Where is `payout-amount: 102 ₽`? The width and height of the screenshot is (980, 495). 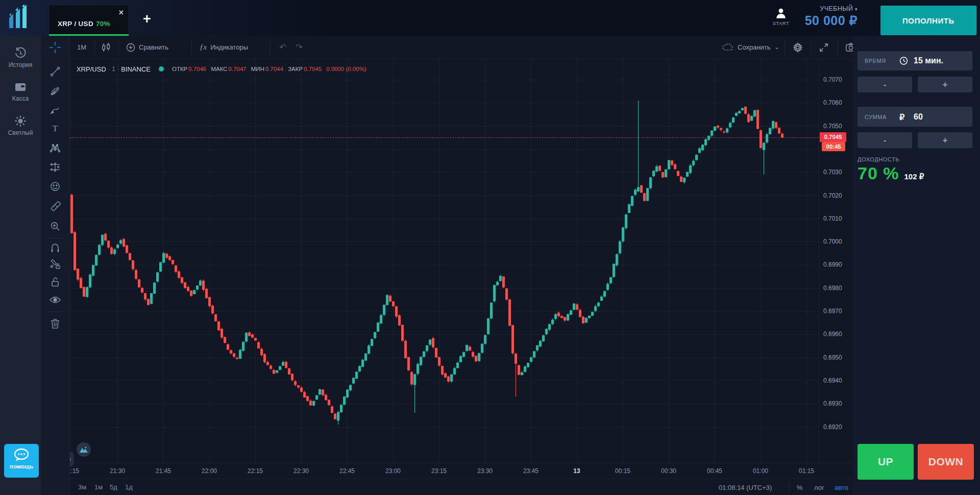 payout-amount: 102 ₽ is located at coordinates (915, 177).